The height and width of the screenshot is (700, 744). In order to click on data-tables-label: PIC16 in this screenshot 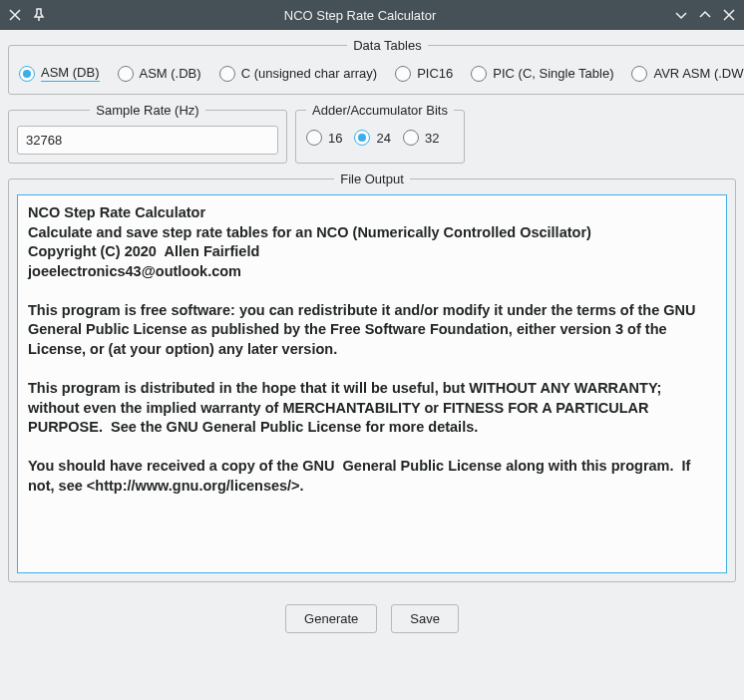, I will do `click(435, 74)`.